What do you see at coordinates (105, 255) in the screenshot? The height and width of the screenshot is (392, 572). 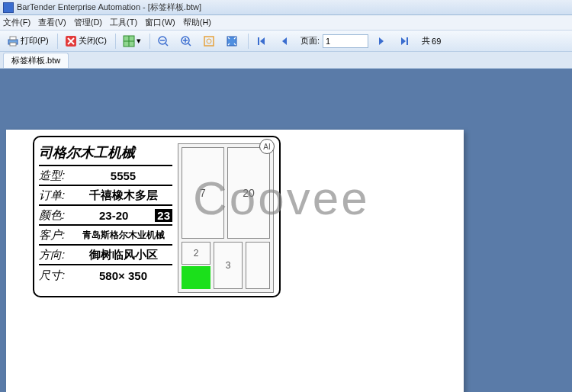 I see `row-direction: 方向: 御树临风小区` at bounding box center [105, 255].